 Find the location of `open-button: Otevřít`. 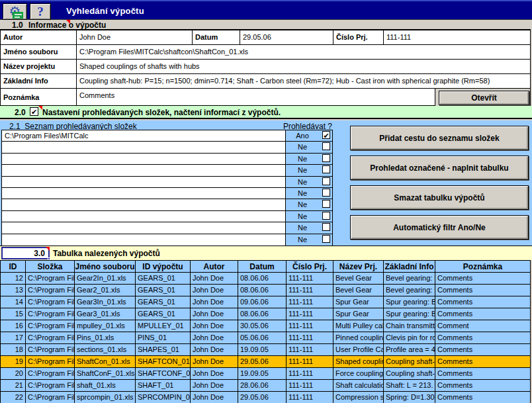

open-button: Otevřít is located at coordinates (484, 98).